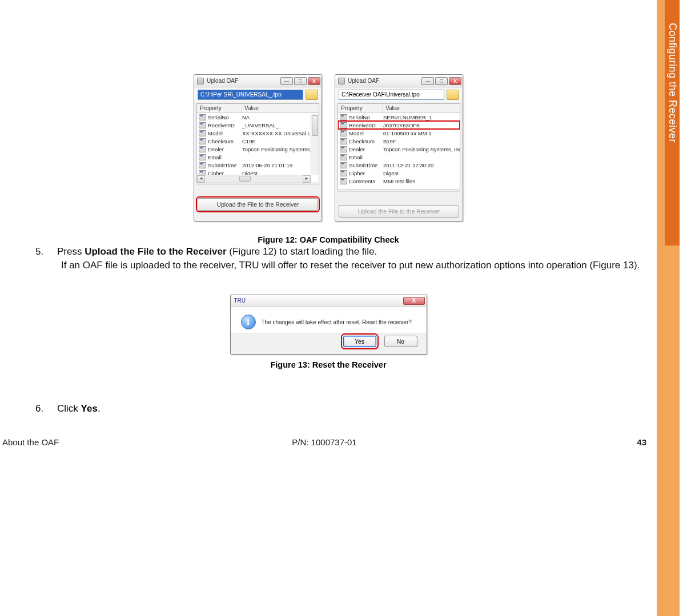 This screenshot has width=687, height=616. I want to click on property-value: C19E, so click(280, 142).